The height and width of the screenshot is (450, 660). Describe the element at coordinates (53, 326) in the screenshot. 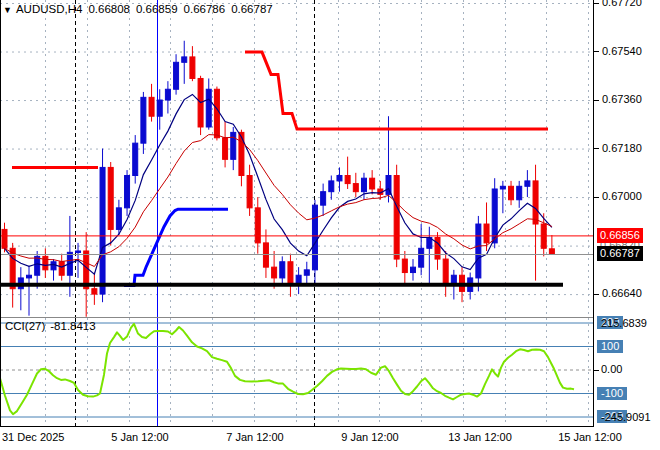

I see `indicator-label: CCI(27)-81.8413` at that location.